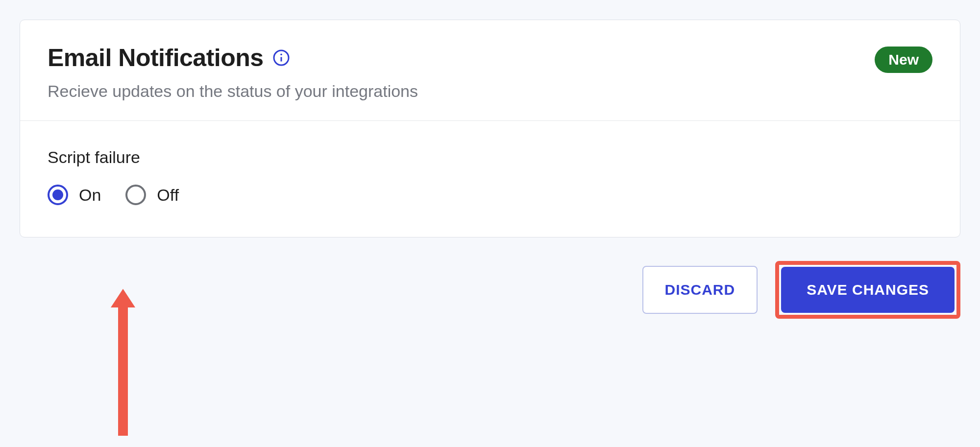  What do you see at coordinates (233, 91) in the screenshot?
I see `card-subtitle: Recieve updates on the status of your in…` at bounding box center [233, 91].